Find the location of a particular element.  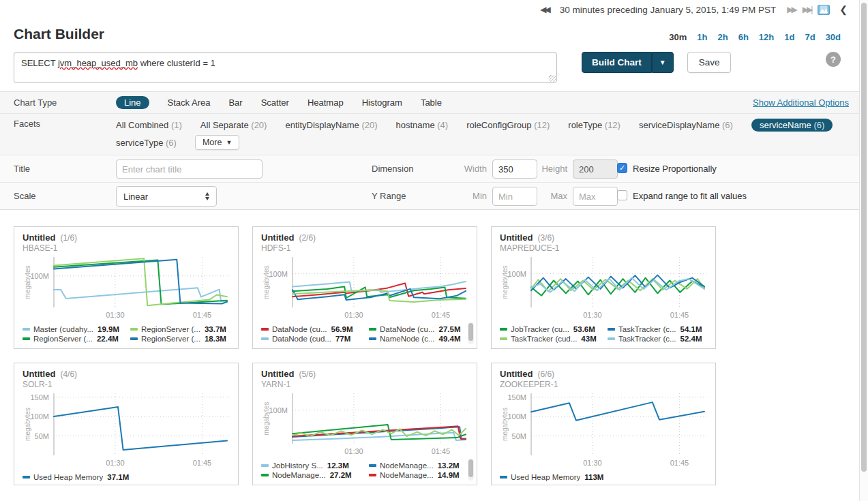

legend-item: TaskTracker (c...52.4M is located at coordinates (657, 339).